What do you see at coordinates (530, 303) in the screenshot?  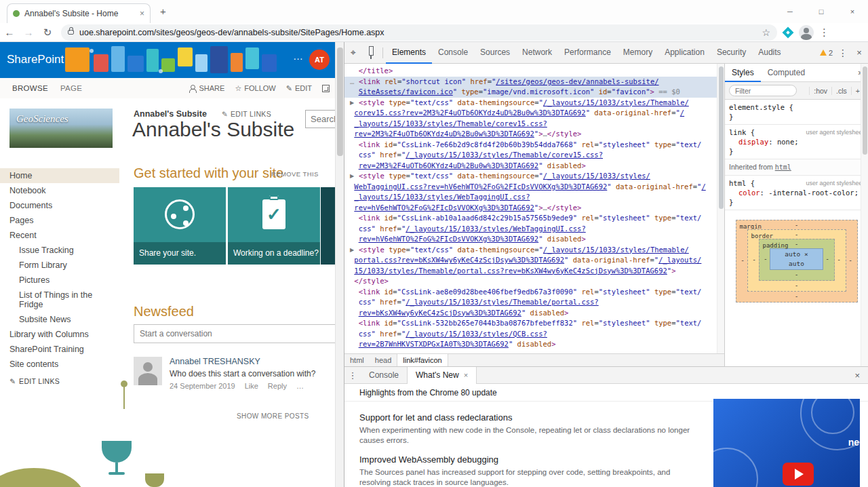 I see `dom-tree-line: css" href="/_layouts/15/1033/styles/Them…` at bounding box center [530, 303].